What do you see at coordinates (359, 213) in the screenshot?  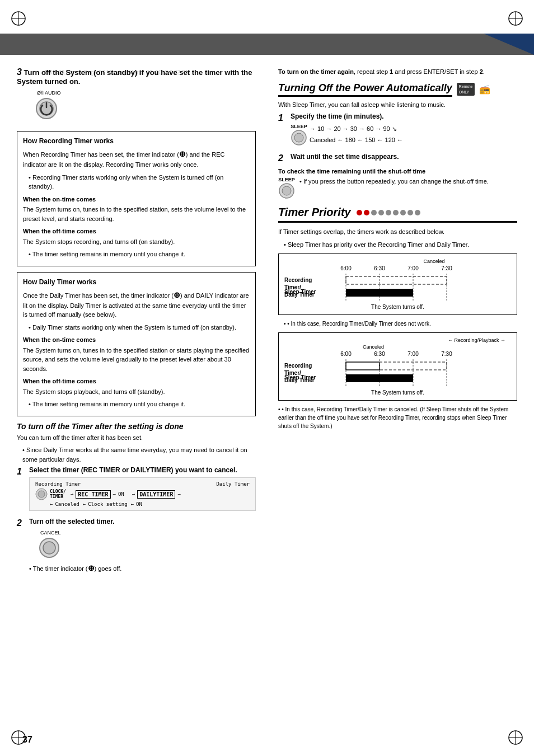 I see `dot1` at bounding box center [359, 213].